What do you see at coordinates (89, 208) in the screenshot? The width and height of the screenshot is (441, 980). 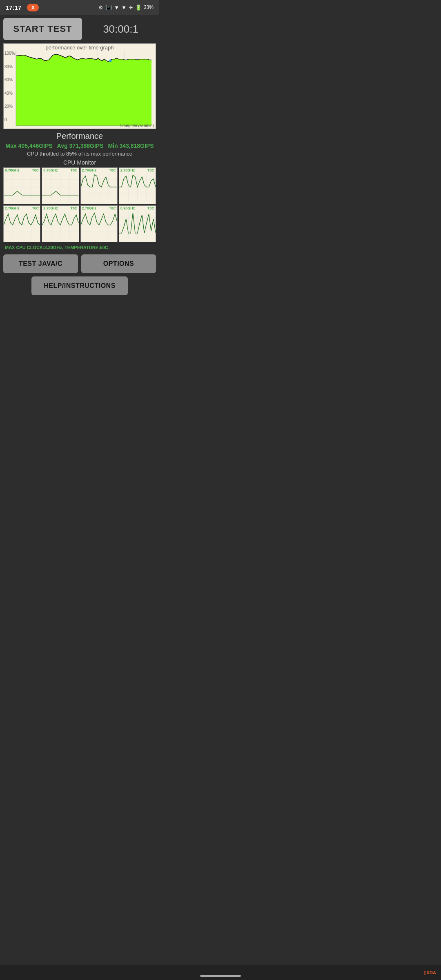 I see `cpu-cell-7-freq: 2.70GHz` at bounding box center [89, 208].